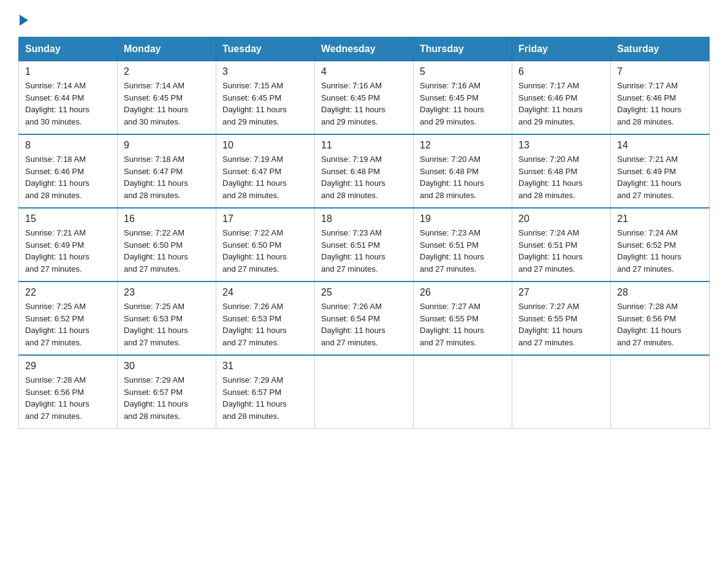 Image resolution: width=728 pixels, height=563 pixels. Describe the element at coordinates (463, 72) in the screenshot. I see `day-number: 5` at that location.